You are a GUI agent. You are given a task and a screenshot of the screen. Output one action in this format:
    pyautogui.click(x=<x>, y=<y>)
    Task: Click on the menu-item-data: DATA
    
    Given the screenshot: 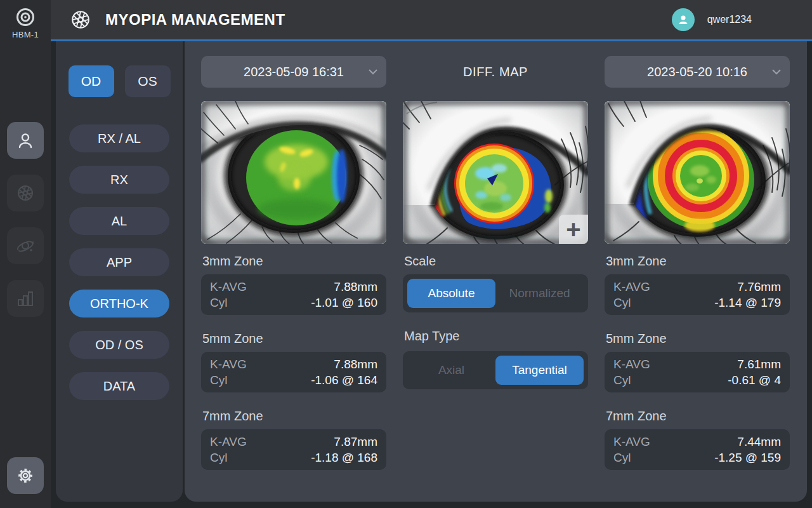 What is the action you would take?
    pyautogui.click(x=119, y=386)
    